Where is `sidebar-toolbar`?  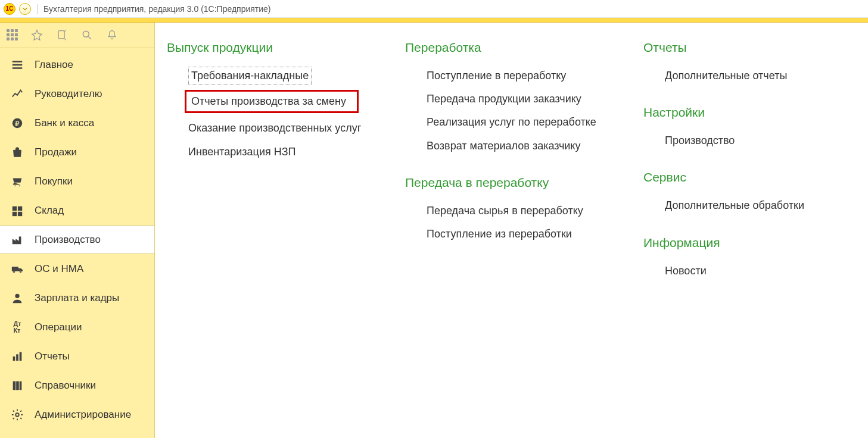 sidebar-toolbar is located at coordinates (77, 35).